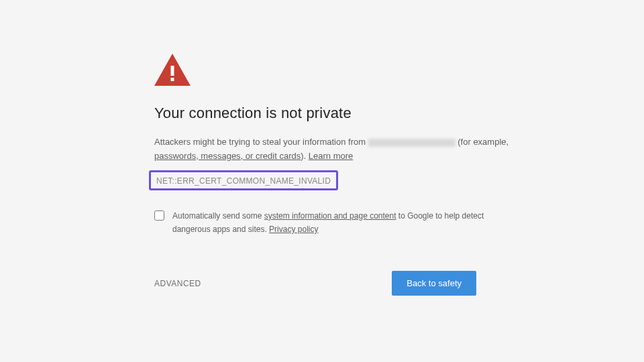 This screenshot has width=644, height=362. I want to click on body-prefix: Attackers might be trying to steal your …, so click(262, 142).